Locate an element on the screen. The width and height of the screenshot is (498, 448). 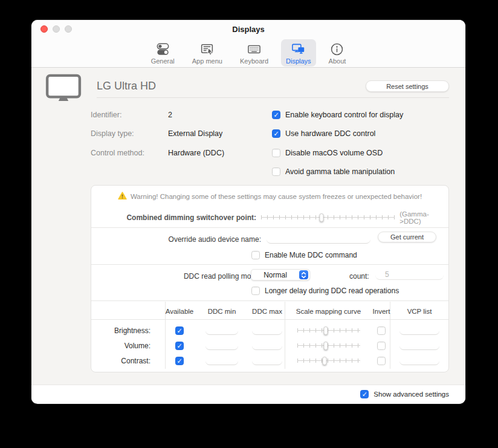
audio-device-name-input is located at coordinates (319, 239).